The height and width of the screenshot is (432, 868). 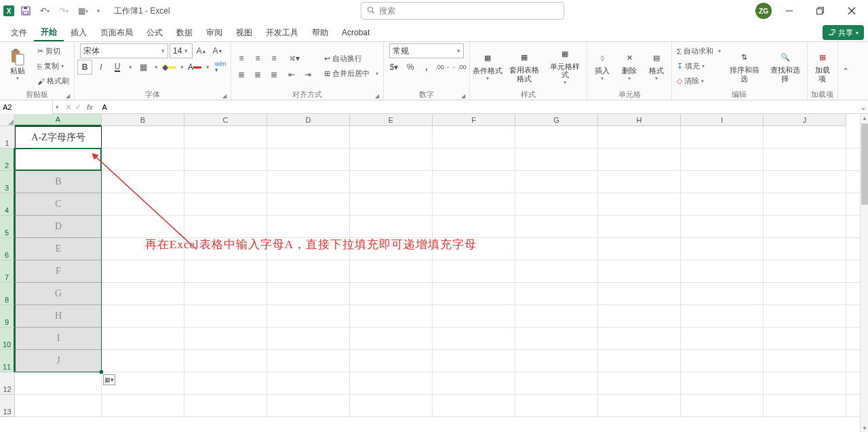 What do you see at coordinates (7, 406) in the screenshot?
I see `row-header: 13` at bounding box center [7, 406].